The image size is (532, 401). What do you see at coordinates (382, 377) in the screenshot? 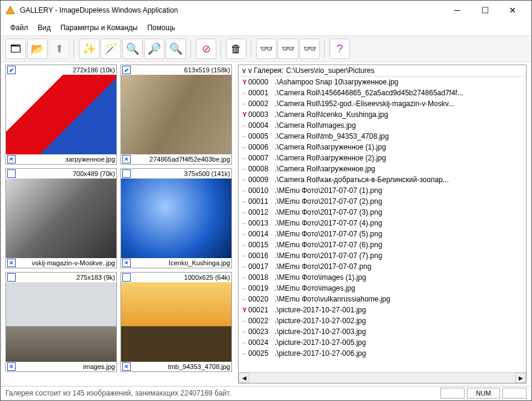
I see `horizontal-scrollbar: ◀ ▶` at bounding box center [382, 377].